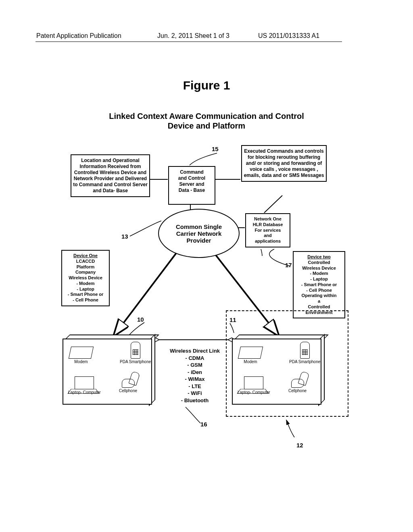  Describe the element at coordinates (195, 365) in the screenshot. I see `link-gsm: - GSM` at that location.